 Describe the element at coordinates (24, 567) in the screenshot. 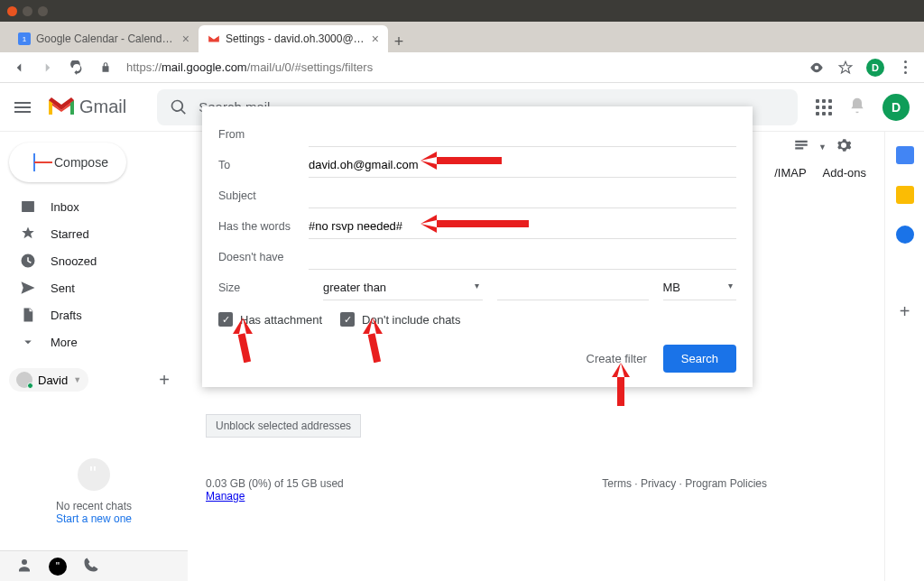

I see `contacts-tab-icon` at that location.